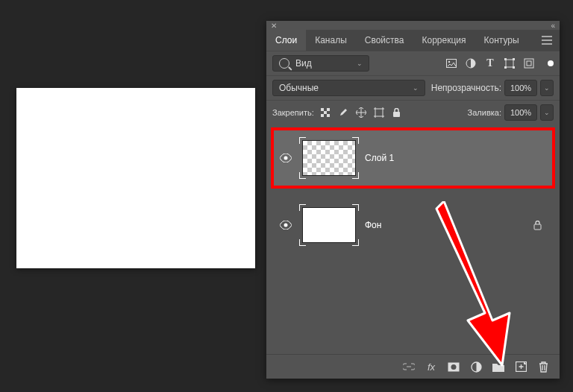 The image size is (573, 392). Describe the element at coordinates (471, 63) in the screenshot. I see `filter-adjustment-icon` at that location.